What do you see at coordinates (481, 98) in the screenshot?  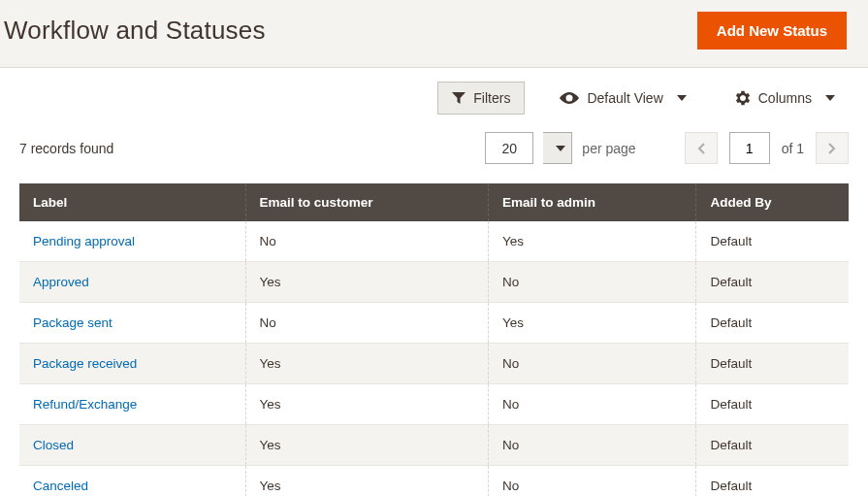 I see `filters-button: Filters` at bounding box center [481, 98].